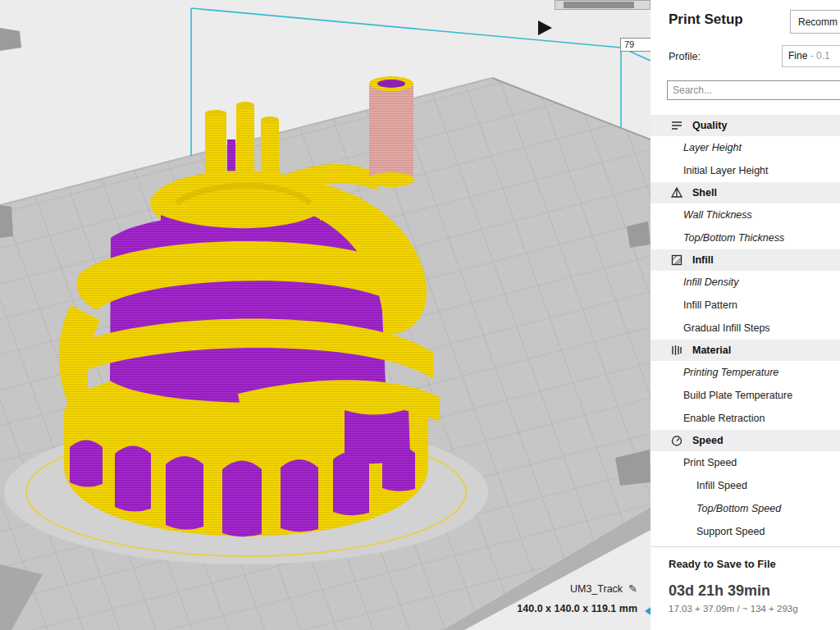 Image resolution: width=840 pixels, height=630 pixels. What do you see at coordinates (578, 609) in the screenshot?
I see `model-dimensions: 140.0 x 140.0 x 119.1 mm` at bounding box center [578, 609].